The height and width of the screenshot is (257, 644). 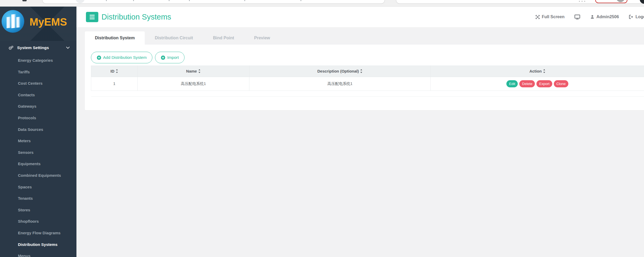 What do you see at coordinates (592, 17) in the screenshot?
I see `person-icon` at bounding box center [592, 17].